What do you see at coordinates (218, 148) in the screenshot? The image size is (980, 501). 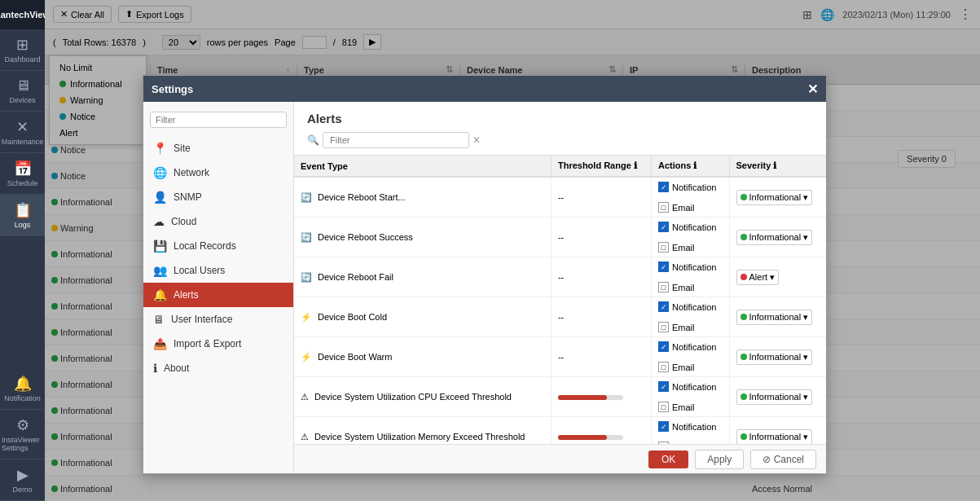 I see `nav-item-site: 📍 Site` at bounding box center [218, 148].